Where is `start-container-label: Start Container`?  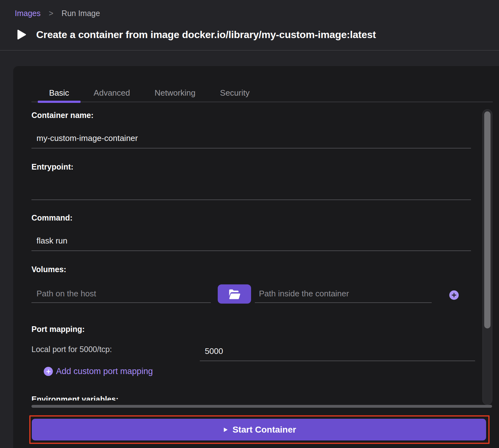 start-container-label: Start Container is located at coordinates (264, 430).